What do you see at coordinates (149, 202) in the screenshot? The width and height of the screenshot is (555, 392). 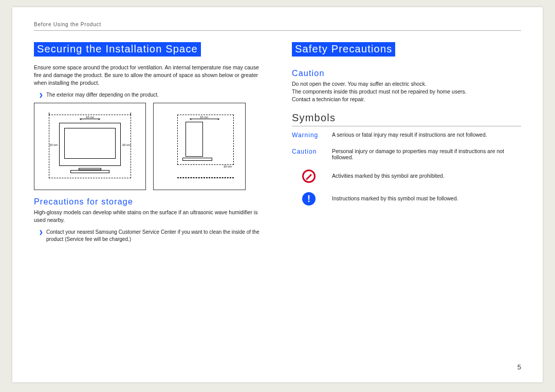 I see `heading-storage: Precautions for storage` at bounding box center [149, 202].